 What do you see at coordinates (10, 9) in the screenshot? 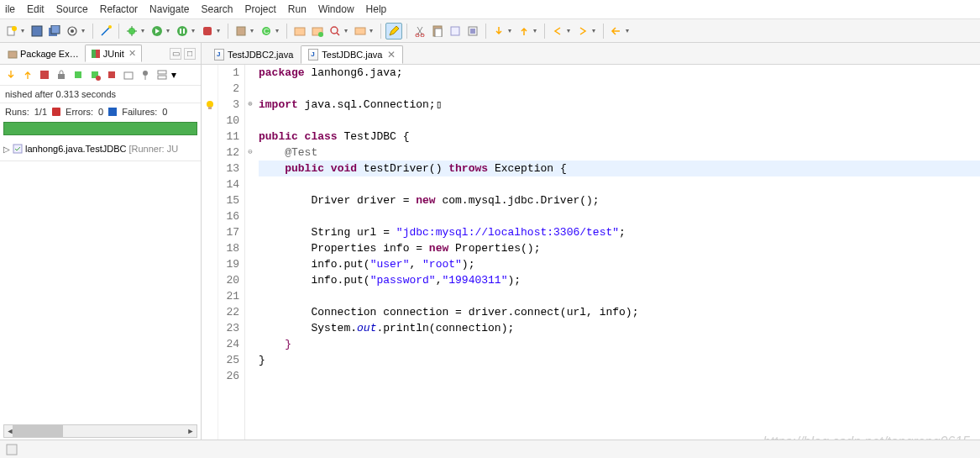
I see `menu-file: ile` at bounding box center [10, 9].